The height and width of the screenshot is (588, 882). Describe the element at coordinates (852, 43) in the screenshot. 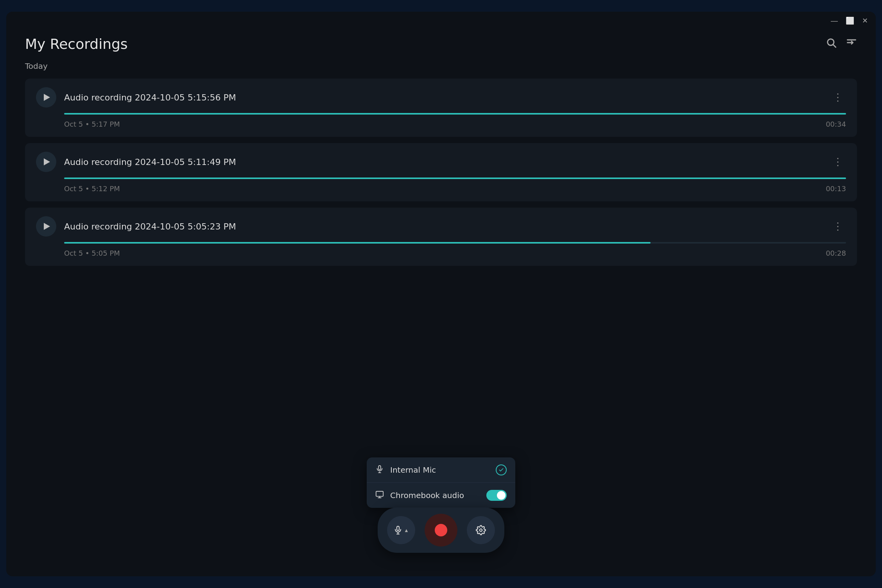

I see `sort-icon` at that location.